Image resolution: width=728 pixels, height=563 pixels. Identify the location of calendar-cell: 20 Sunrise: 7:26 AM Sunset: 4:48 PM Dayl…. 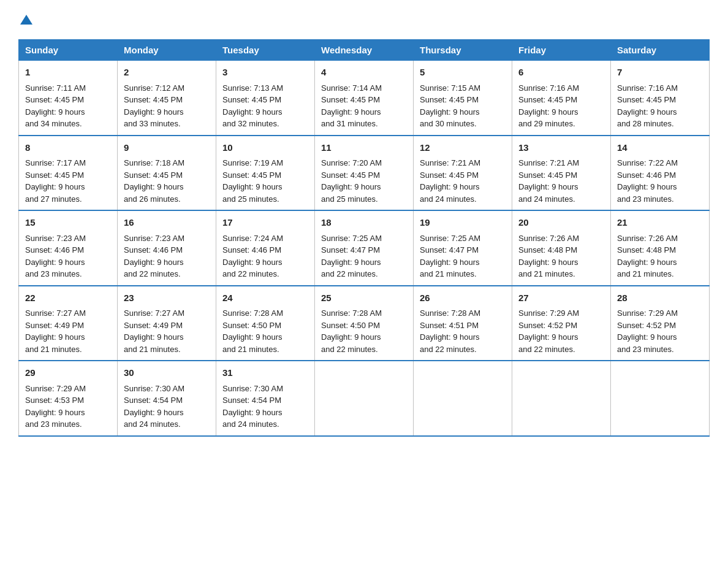
(561, 248).